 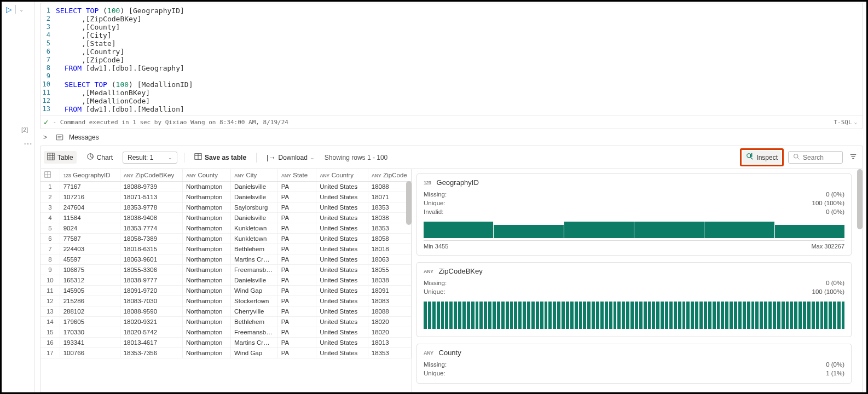 I want to click on more-icon: ⋯, so click(x=28, y=143).